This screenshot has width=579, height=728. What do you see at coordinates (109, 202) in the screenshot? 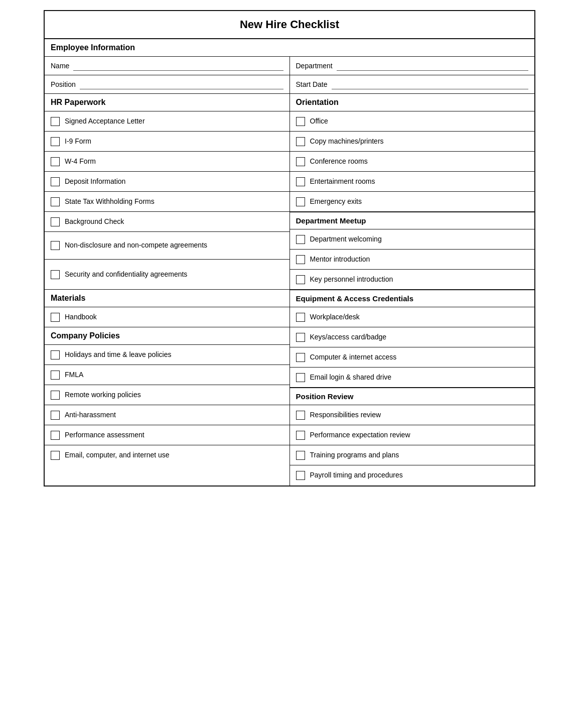
I see `item-label: State Tax Withholding Forms` at bounding box center [109, 202].